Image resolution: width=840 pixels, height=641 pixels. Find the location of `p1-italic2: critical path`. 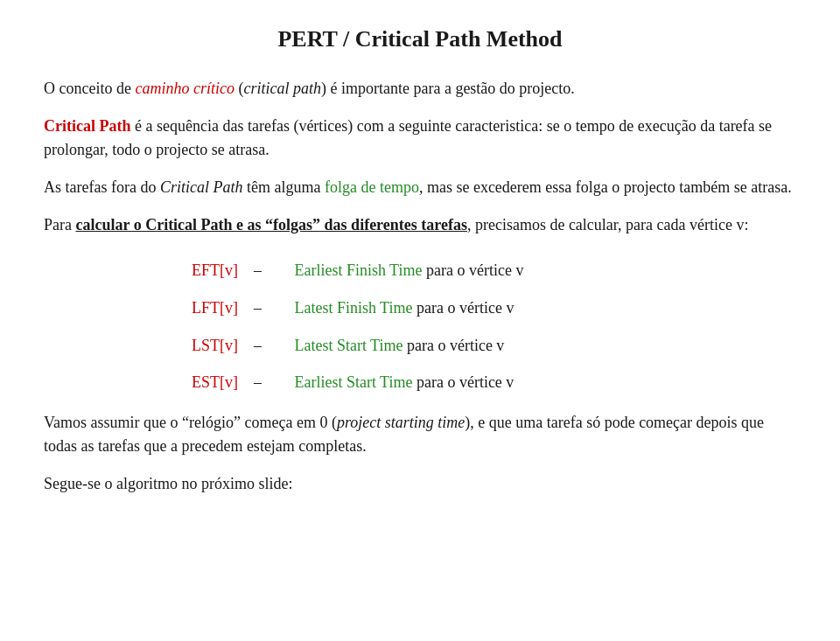

p1-italic2: critical path is located at coordinates (282, 88).